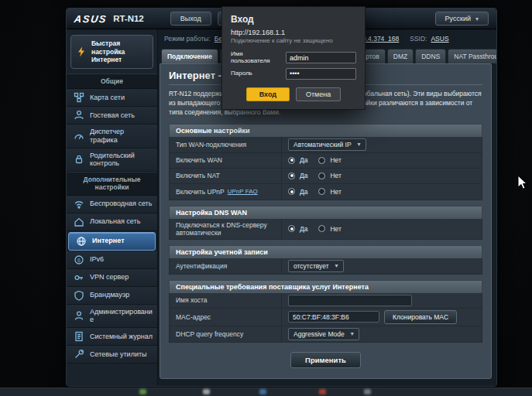  What do you see at coordinates (321, 74) in the screenshot?
I see `password-input` at bounding box center [321, 74].